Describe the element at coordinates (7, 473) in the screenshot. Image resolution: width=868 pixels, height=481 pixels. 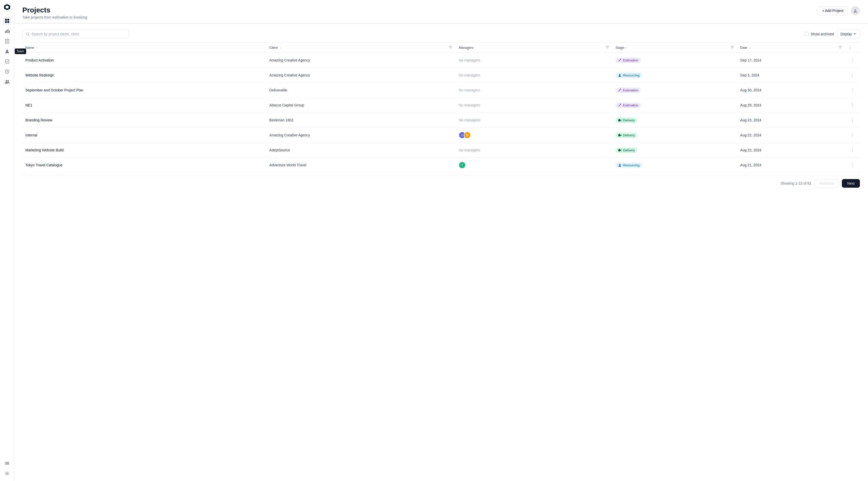
I see `sidebar-settings-icon` at that location.